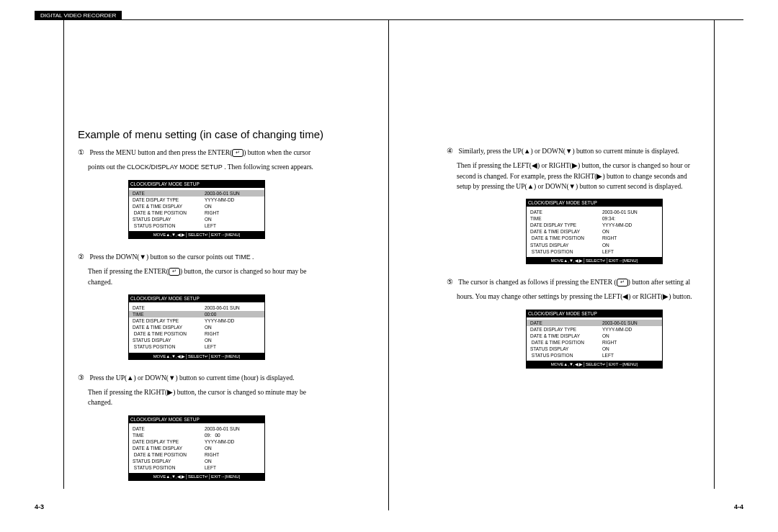 This screenshot has height=532, width=778. I want to click on step-2-text-a: Press the DOWN(▼) button so the cursor p…, so click(162, 257).